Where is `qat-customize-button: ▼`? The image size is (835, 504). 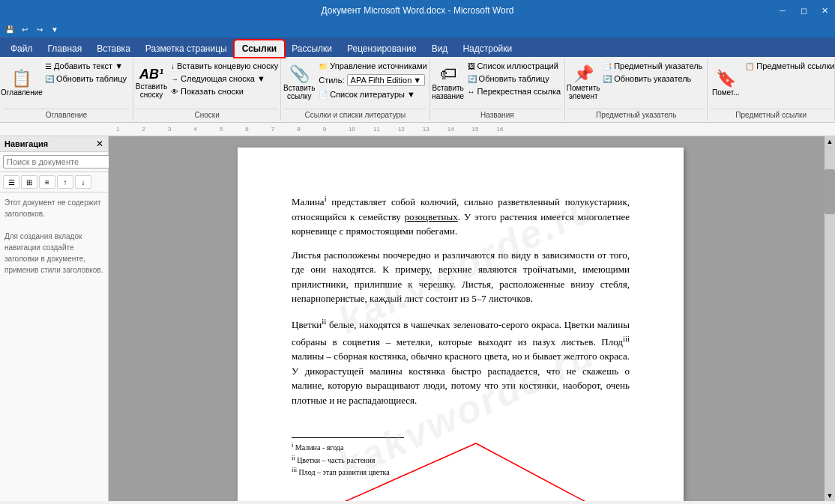 qat-customize-button: ▼ is located at coordinates (55, 29).